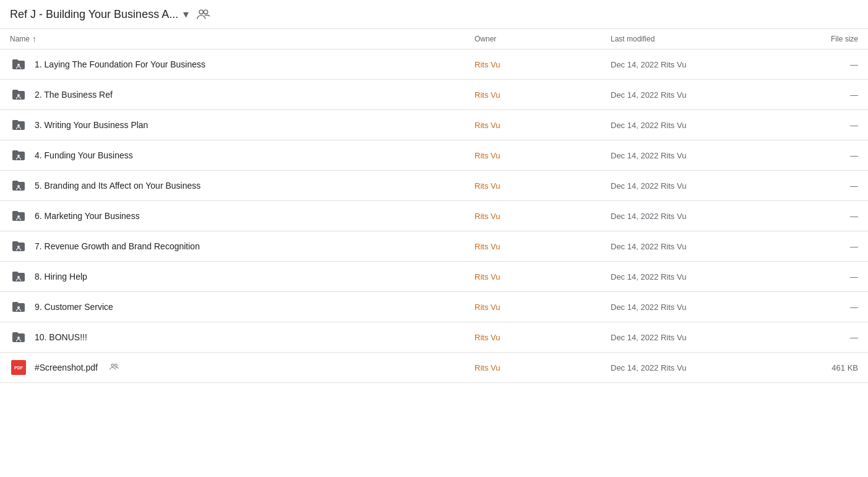  I want to click on table-row: 10. BONUS!!! Rits Vu Dec 14, 2022 Rits V…, so click(434, 338).